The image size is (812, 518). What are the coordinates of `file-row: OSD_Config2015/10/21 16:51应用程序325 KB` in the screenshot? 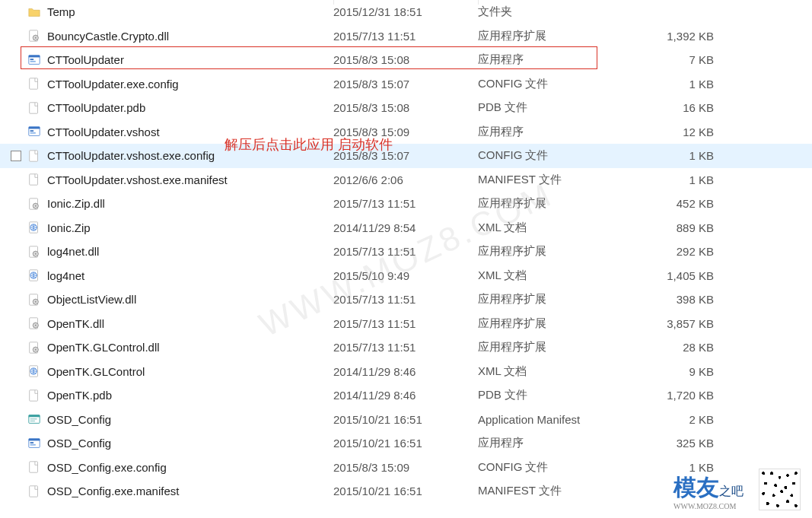 It's located at (406, 443).